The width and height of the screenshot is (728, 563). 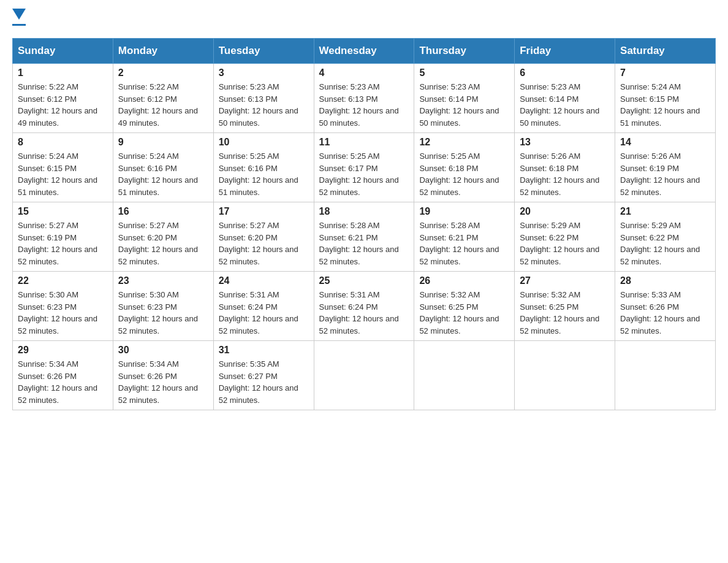 I want to click on weekday-header-sunday: Sunday, so click(x=63, y=52).